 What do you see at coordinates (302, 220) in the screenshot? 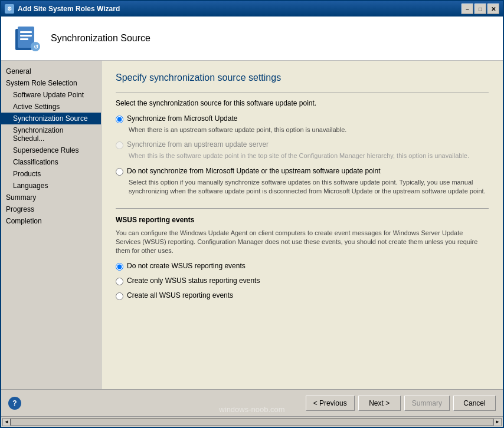
I see `wsus-title: WSUS reporting events` at bounding box center [302, 220].